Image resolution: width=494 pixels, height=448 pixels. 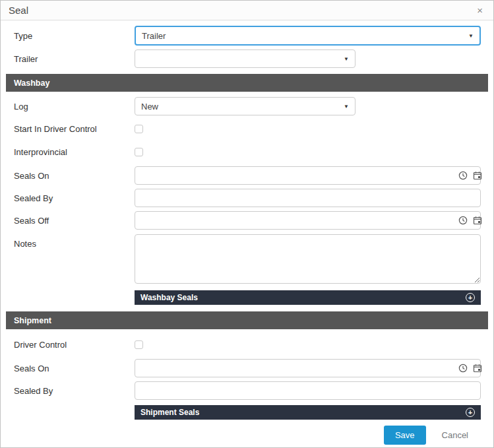 I want to click on footer-actions: Save Cancel, so click(x=247, y=435).